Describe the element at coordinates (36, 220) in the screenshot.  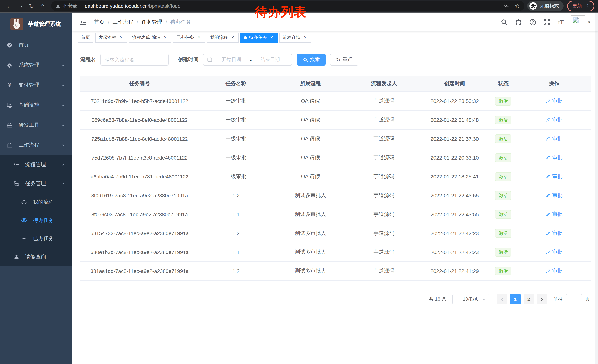
I see `sidebar-item-todo-task: 待办任务` at that location.